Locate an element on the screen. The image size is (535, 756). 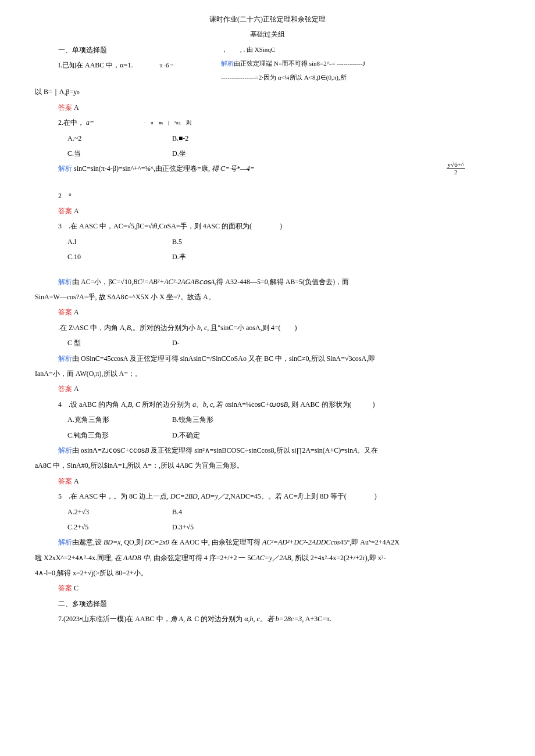
q5-optD: D.3+√5 is located at coordinates (183, 527).